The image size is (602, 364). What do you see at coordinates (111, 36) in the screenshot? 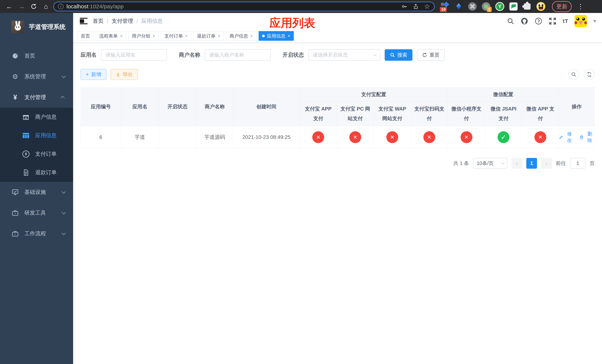
I see `tab-process-form: 流程表单×` at bounding box center [111, 36].